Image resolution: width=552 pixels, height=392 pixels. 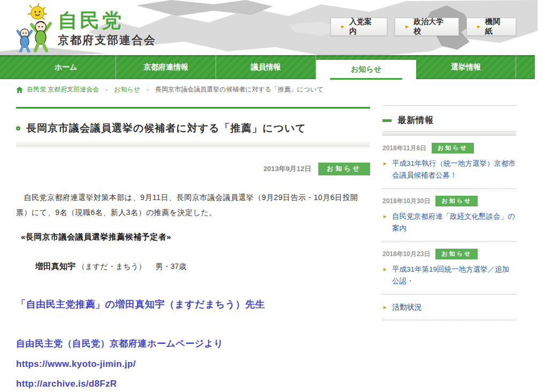 I want to click on article-meta-row: 2013年9月12日 お知らせ, so click(x=193, y=169).